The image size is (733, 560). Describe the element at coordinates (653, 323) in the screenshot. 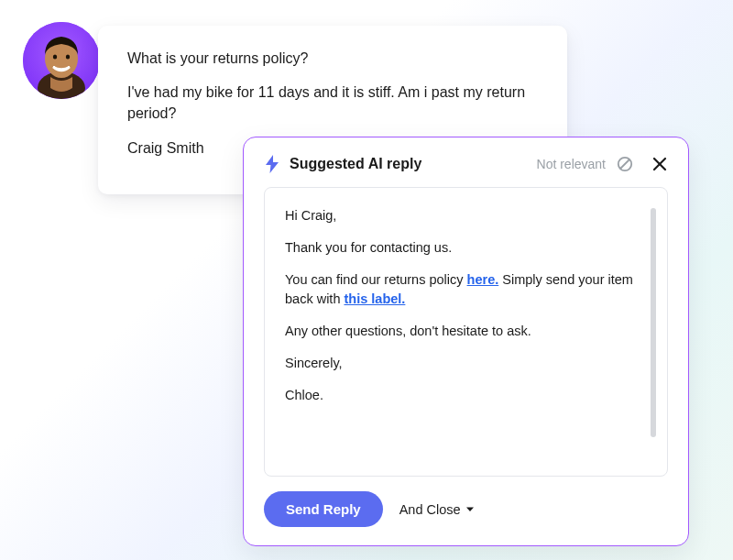

I see `scrollbar` at that location.